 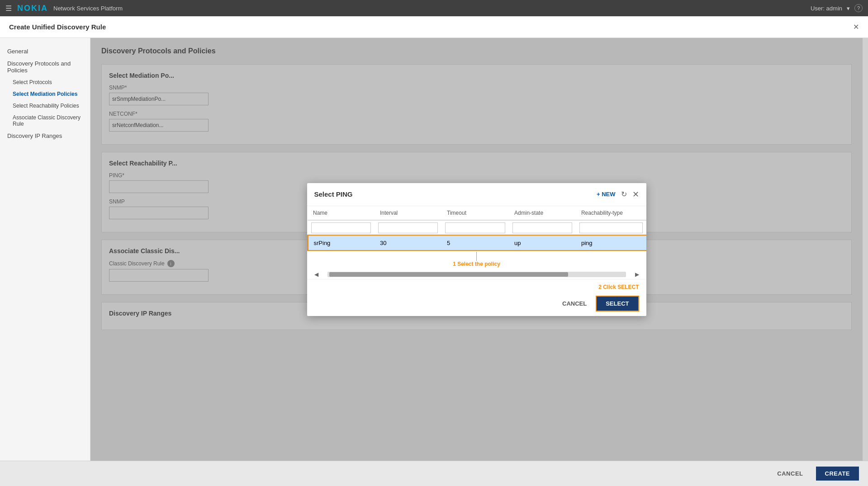 What do you see at coordinates (542, 243) in the screenshot?
I see `cell-admin-state: up` at bounding box center [542, 243].